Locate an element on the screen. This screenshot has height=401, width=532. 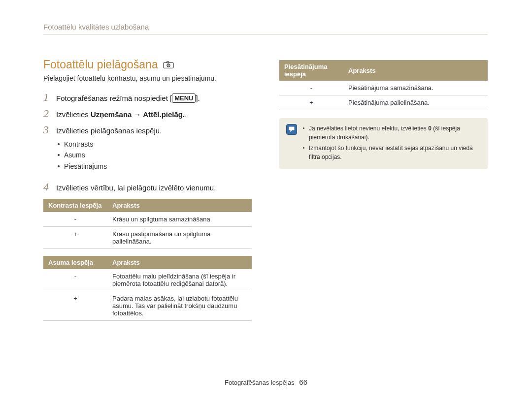
info-icon is located at coordinates (292, 129).